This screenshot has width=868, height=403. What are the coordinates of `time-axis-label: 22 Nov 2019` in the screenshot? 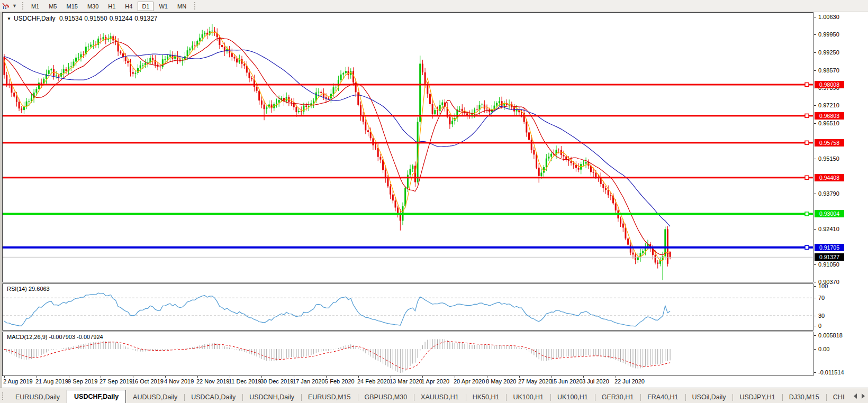 It's located at (213, 381).